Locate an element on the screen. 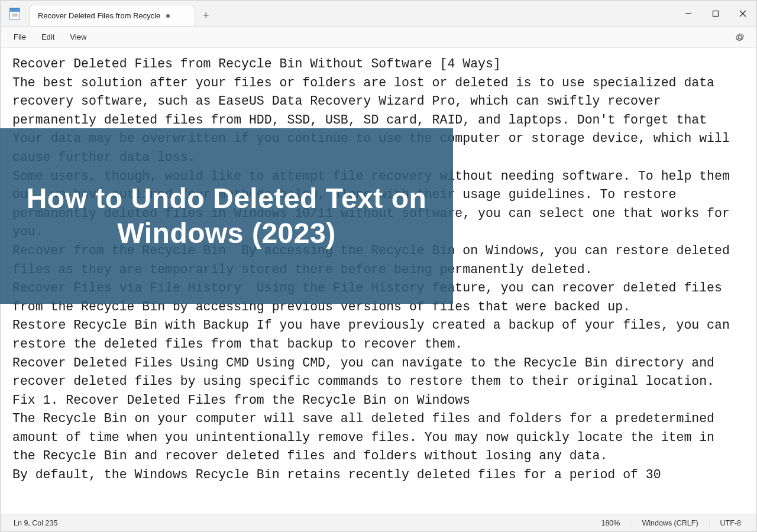 The width and height of the screenshot is (757, 532). maximize-icon is located at coordinates (716, 14).